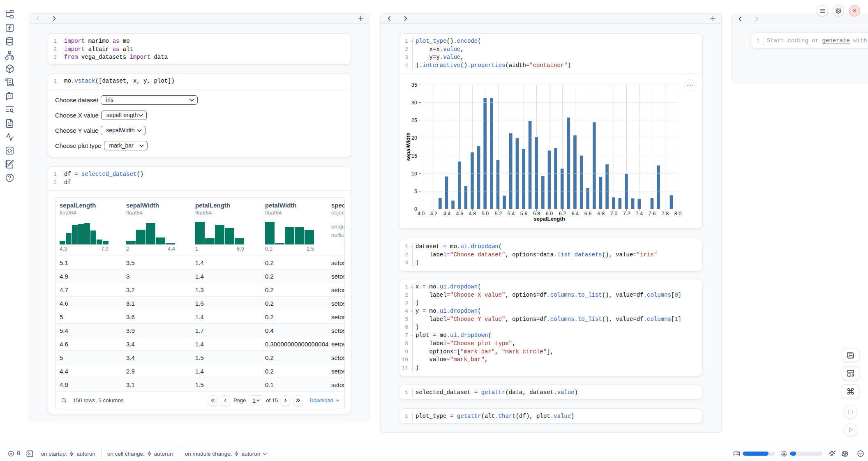  I want to click on svg-text: 7.8, so click(665, 214).